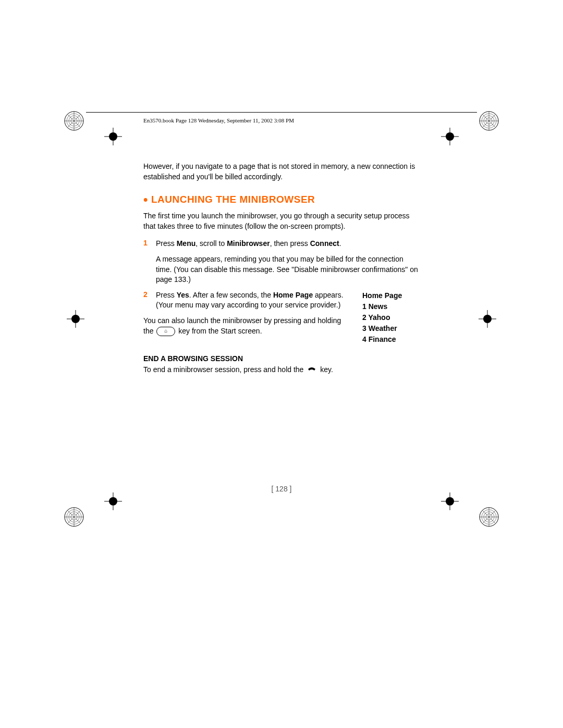 The width and height of the screenshot is (563, 728). What do you see at coordinates (150, 244) in the screenshot?
I see `step-number: 1` at bounding box center [150, 244].